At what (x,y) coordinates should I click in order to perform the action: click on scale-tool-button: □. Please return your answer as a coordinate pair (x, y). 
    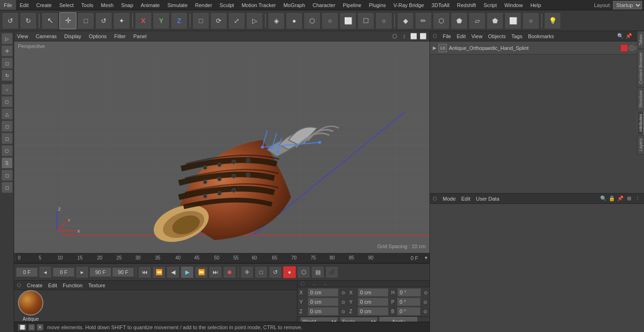
    Looking at the image, I should click on (86, 21).